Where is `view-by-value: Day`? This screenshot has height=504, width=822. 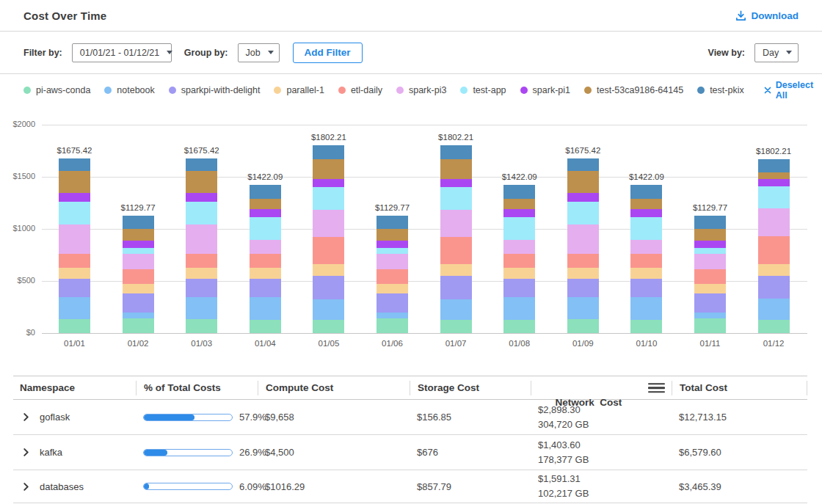
view-by-value: Day is located at coordinates (771, 53).